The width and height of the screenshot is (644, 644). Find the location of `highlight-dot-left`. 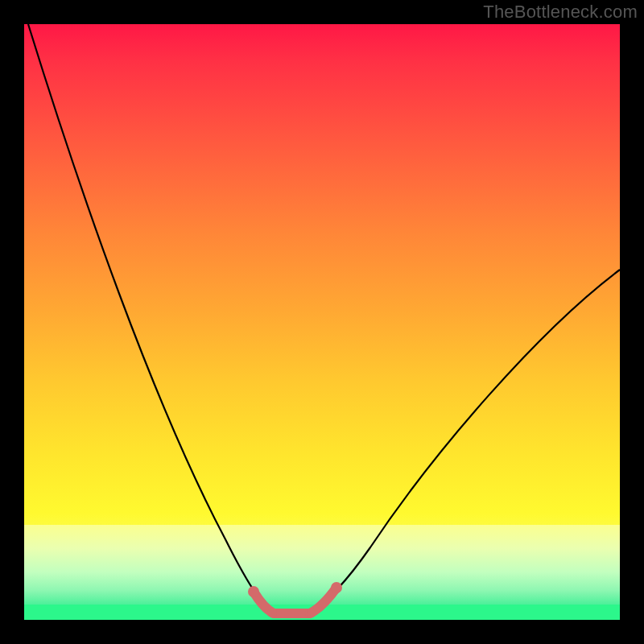

highlight-dot-left is located at coordinates (254, 592).